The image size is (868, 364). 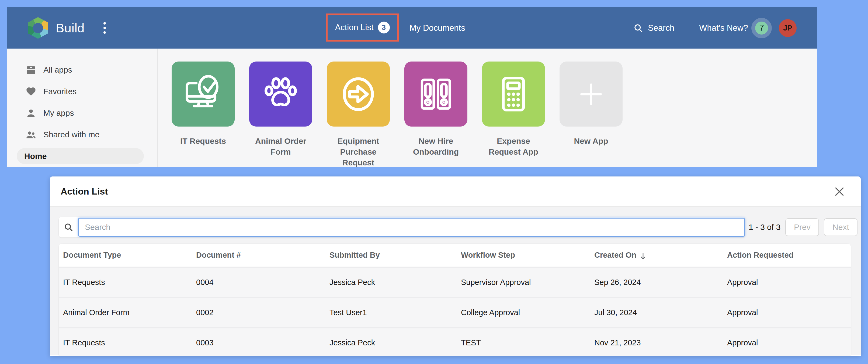 I want to click on modal-search-row: 1 - 3 of 3 Prev Next, so click(x=456, y=227).